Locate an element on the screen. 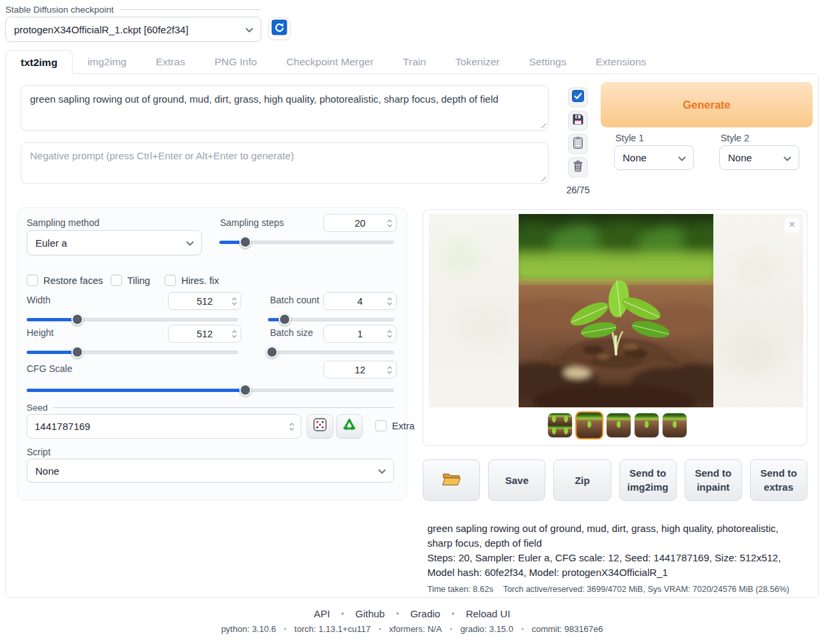 This screenshot has width=824, height=644. width-slider is located at coordinates (132, 319).